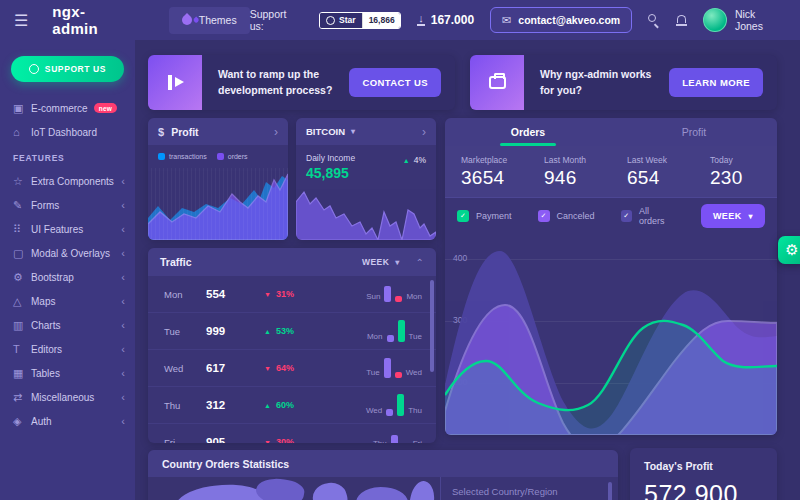  Describe the element at coordinates (68, 156) in the screenshot. I see `sidebar-section-features: FEATURES` at that location.